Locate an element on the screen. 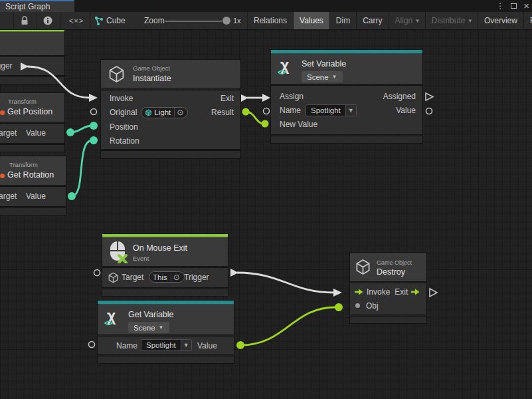 Image resolution: width=532 pixels, height=399 pixels. wire-position is located at coordinates (81, 129).